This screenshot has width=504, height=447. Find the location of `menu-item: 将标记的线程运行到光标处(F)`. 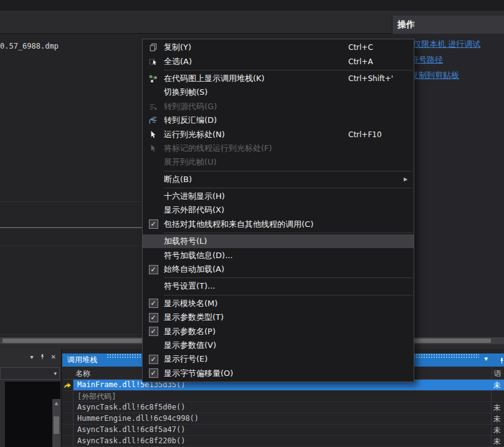

menu-item: 将标记的线程运行到光标处(F) is located at coordinates (278, 148).